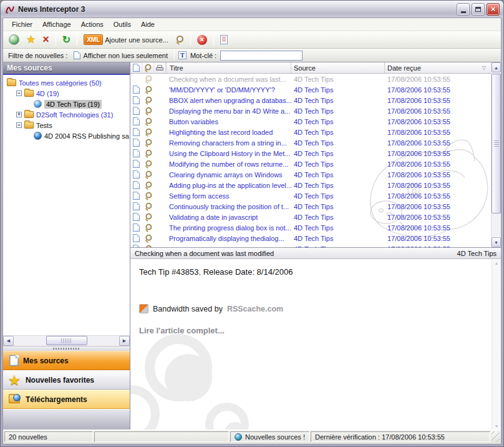 The width and height of the screenshot is (504, 447). I want to click on refresh-button: ↻, so click(66, 40).